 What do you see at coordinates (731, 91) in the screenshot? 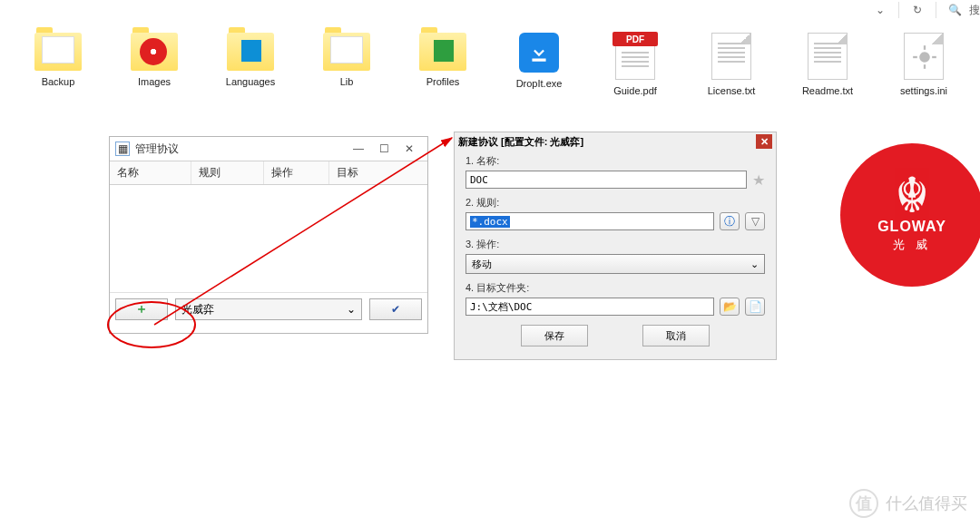
I see `item-label: License.txt` at bounding box center [731, 91].